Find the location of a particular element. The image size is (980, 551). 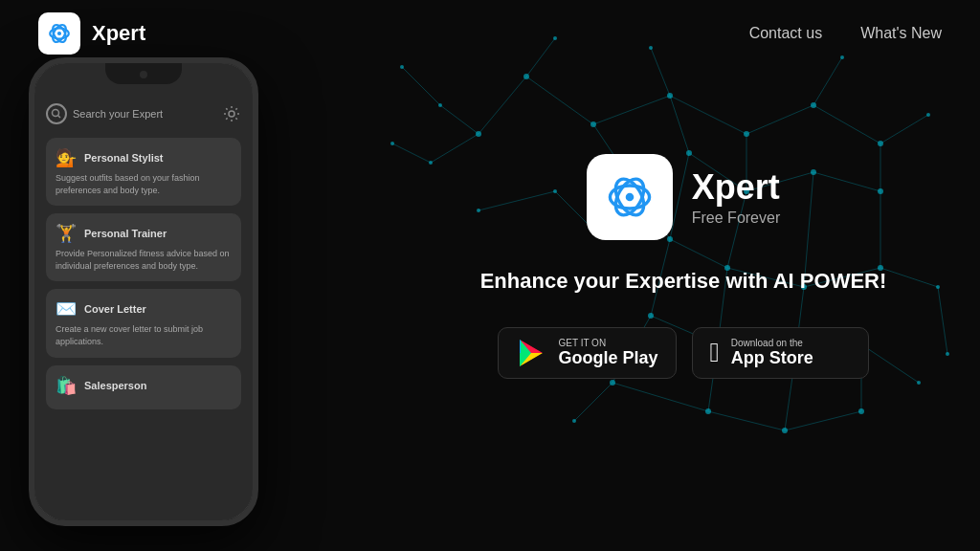

list-item: 🏋️ Personal Trainer Provide Personalized… is located at coordinates (144, 247).